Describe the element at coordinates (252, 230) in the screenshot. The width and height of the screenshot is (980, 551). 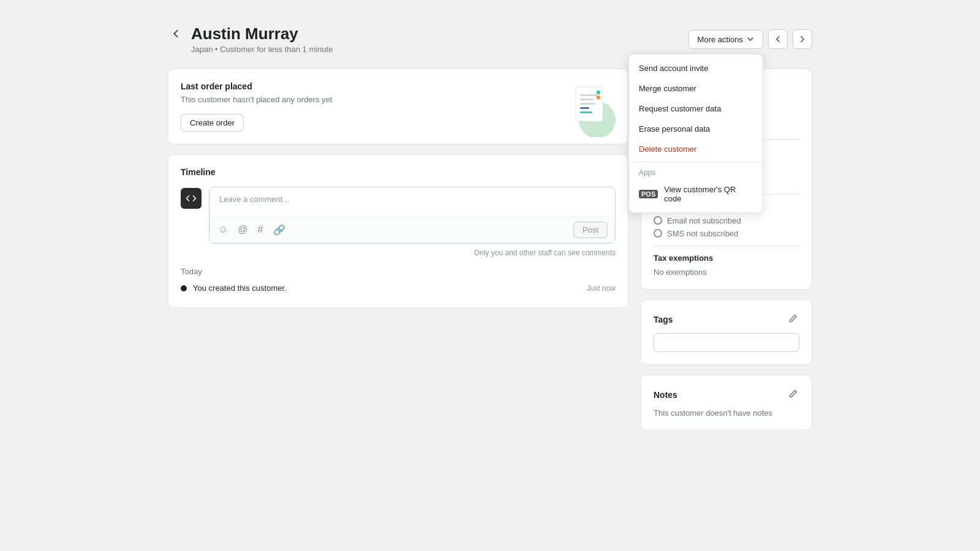
I see `comment-toolbar-icons: ☺ @ # 🔗` at that location.